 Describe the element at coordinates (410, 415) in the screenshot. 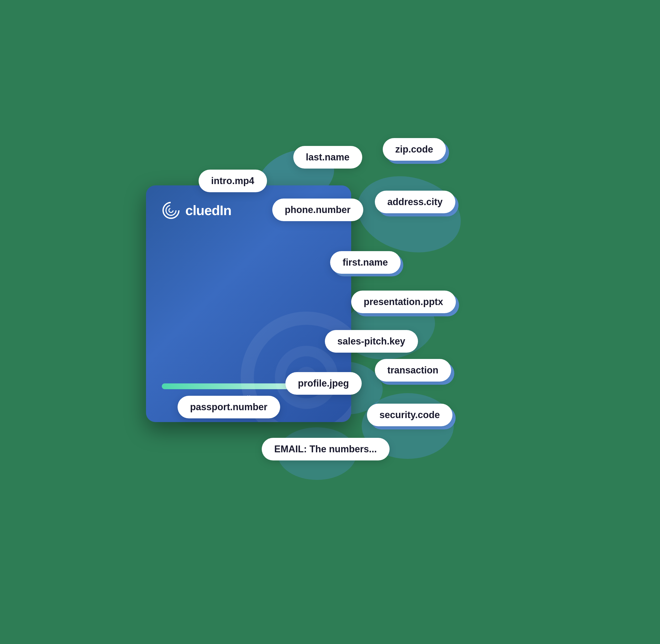

I see `pill-wrap-security-code: security.code` at that location.